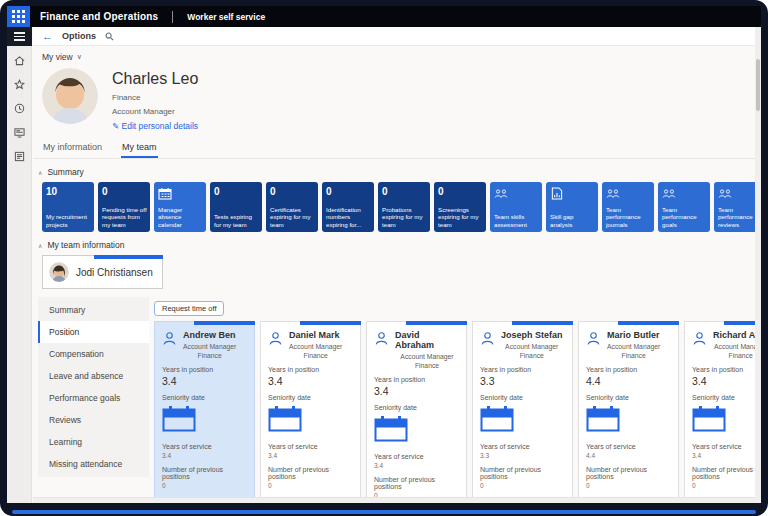 The width and height of the screenshot is (768, 516). Describe the element at coordinates (102, 272) in the screenshot. I see `team-member-selector-card: Jodi Christiansen` at that location.